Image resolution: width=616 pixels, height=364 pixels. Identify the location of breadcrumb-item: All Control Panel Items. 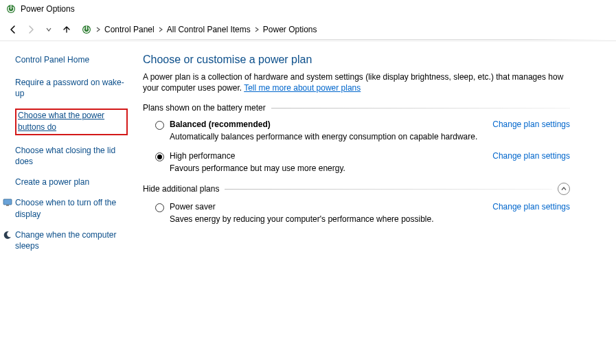
(209, 30).